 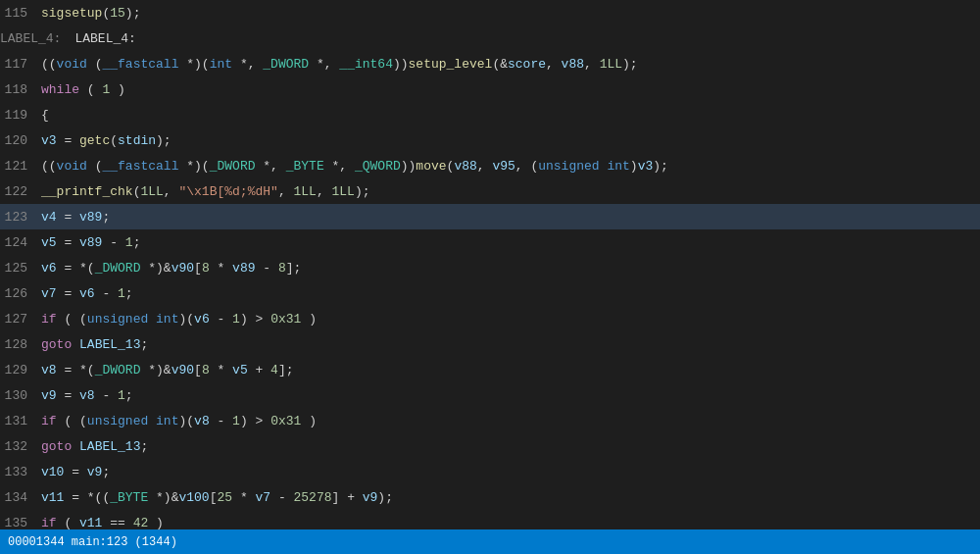 I want to click on line-content: v11 = *((_BYTE *)&v100[25 * v7 - 25278] …, so click(x=216, y=498).